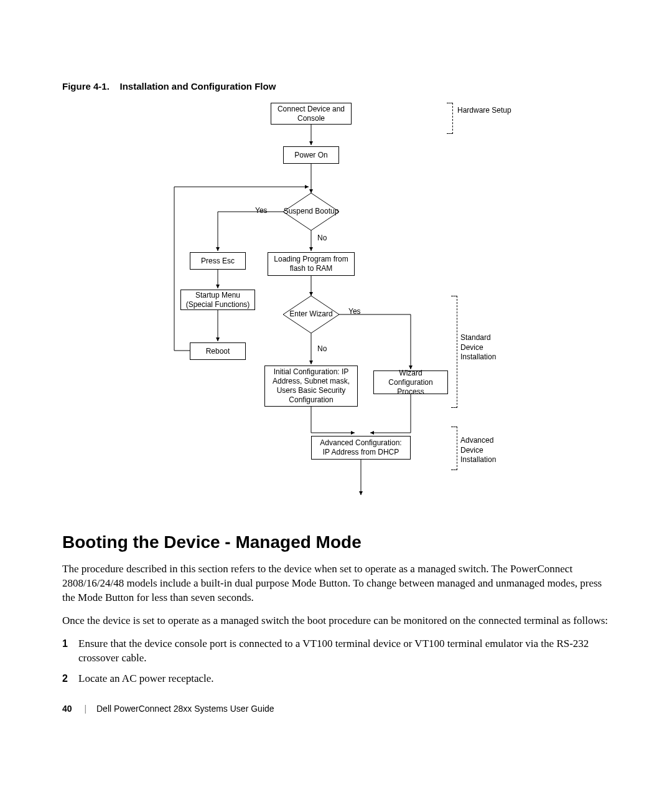  What do you see at coordinates (311, 156) in the screenshot?
I see `node-text: Power On` at bounding box center [311, 156].